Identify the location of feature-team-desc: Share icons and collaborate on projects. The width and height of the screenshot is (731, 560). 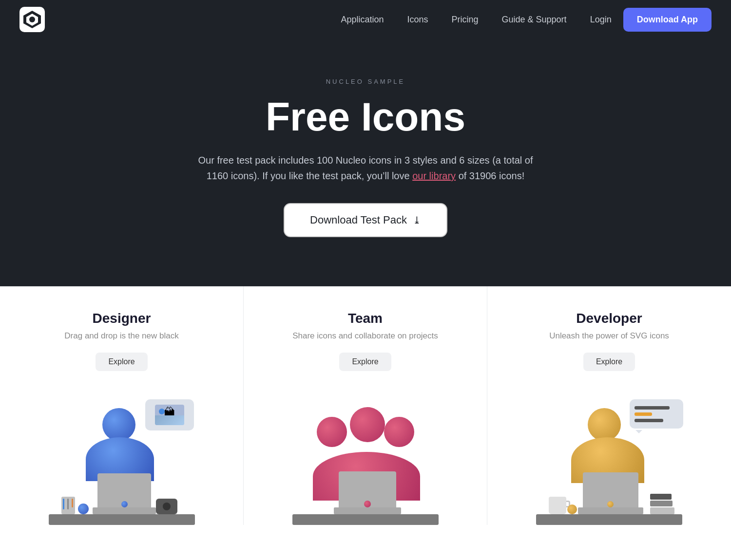
(366, 336).